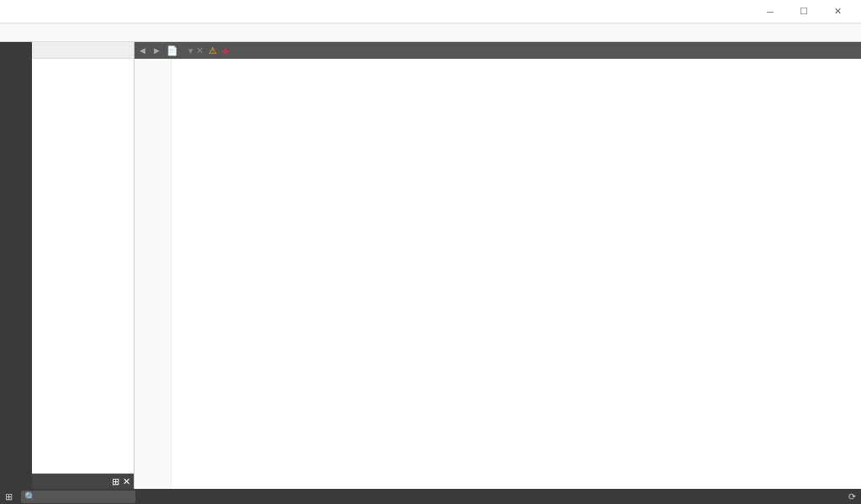 This screenshot has width=861, height=504. Describe the element at coordinates (837, 12) in the screenshot. I see `close-button: ✕` at that location.